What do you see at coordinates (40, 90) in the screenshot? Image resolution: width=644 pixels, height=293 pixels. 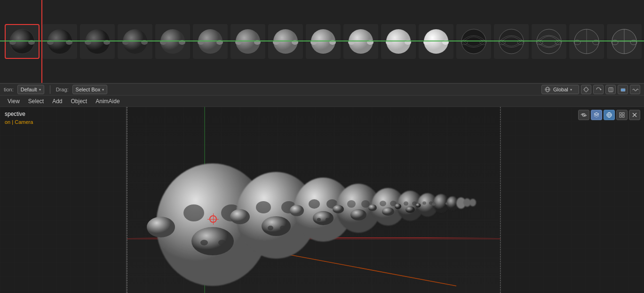 I see `mode-dropdown-arrow: ▾` at bounding box center [40, 90].